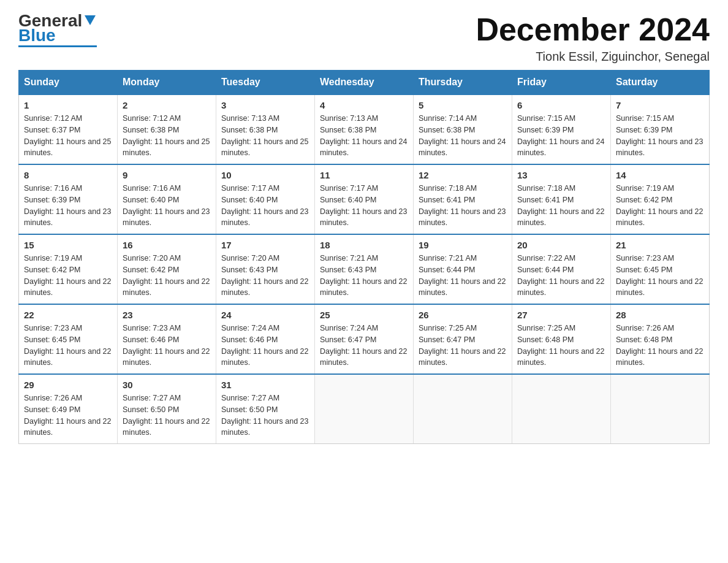  Describe the element at coordinates (661, 339) in the screenshot. I see `calendar-day-cell: 28Sunrise: 7:26 AMSunset: 6:48 PMDayligh…` at that location.